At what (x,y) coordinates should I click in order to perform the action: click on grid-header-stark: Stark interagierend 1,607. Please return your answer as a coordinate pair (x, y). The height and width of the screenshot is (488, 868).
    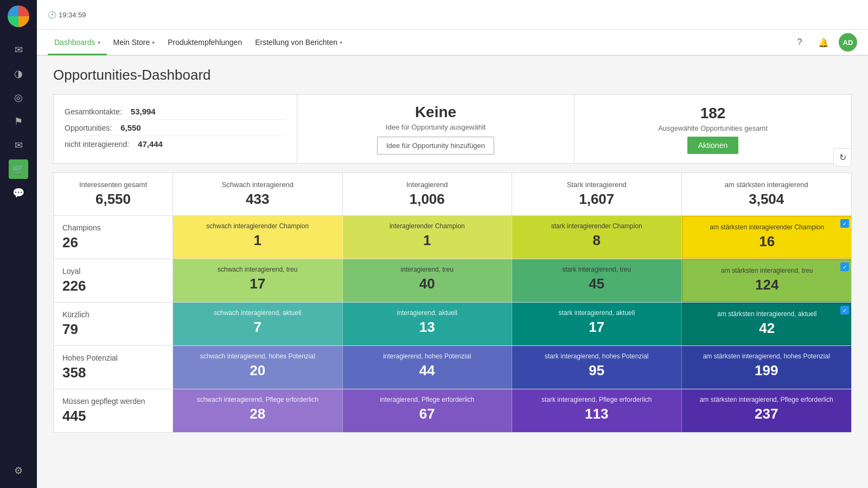
    Looking at the image, I should click on (597, 194).